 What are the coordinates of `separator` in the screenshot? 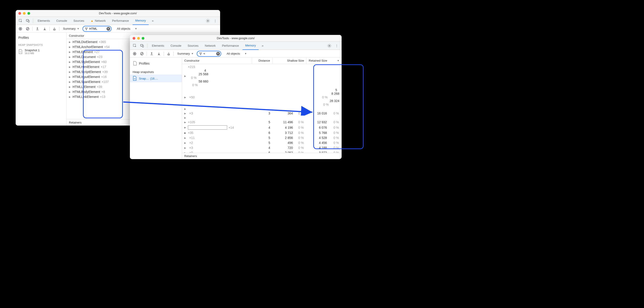 It's located at (147, 54).